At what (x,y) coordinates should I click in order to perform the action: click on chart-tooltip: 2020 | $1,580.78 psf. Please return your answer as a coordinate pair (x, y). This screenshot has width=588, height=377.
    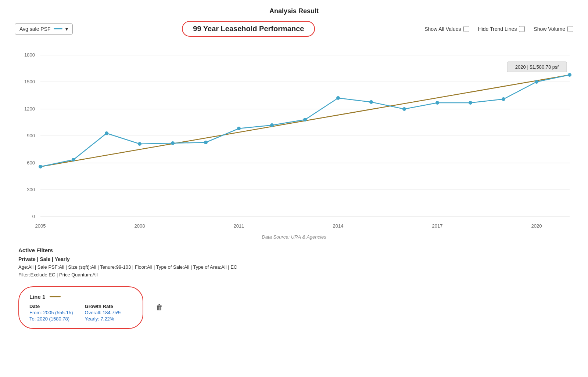
    Looking at the image, I should click on (537, 67).